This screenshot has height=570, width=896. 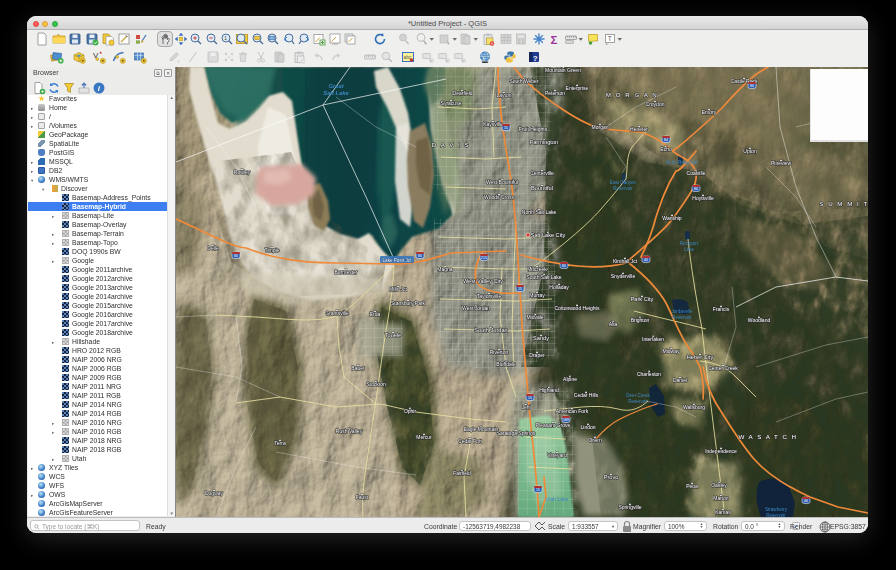 What do you see at coordinates (719, 485) in the screenshot?
I see `svg-text: Oakley` at bounding box center [719, 485].